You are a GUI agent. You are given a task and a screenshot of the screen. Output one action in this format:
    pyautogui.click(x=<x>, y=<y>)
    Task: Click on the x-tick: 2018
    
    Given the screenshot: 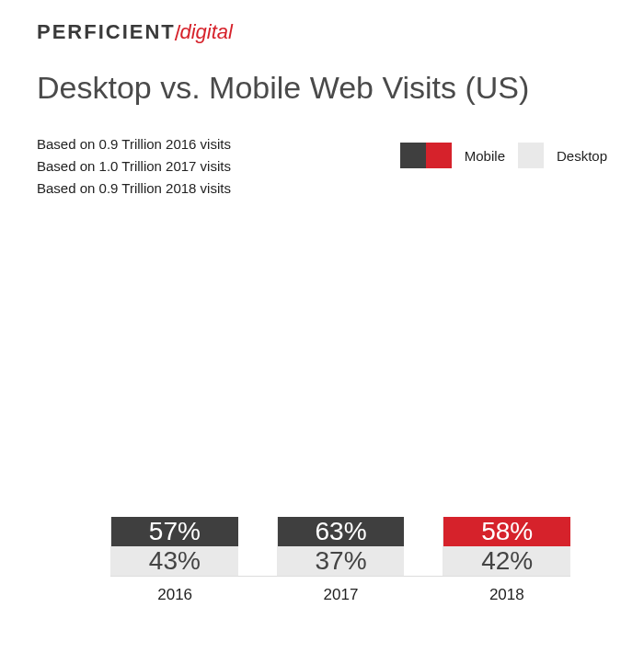 What is the action you would take?
    pyautogui.click(x=507, y=595)
    